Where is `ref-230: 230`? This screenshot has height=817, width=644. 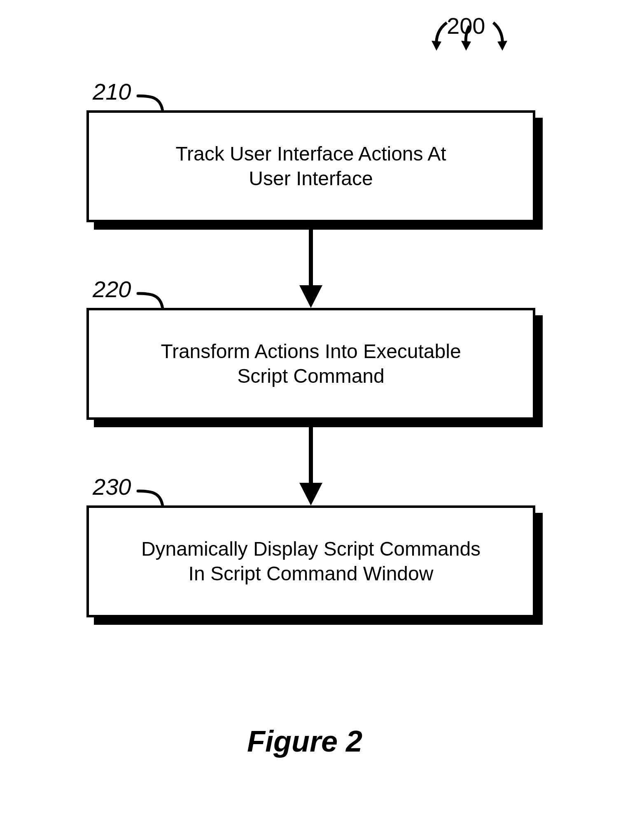
ref-230: 230 is located at coordinates (112, 486).